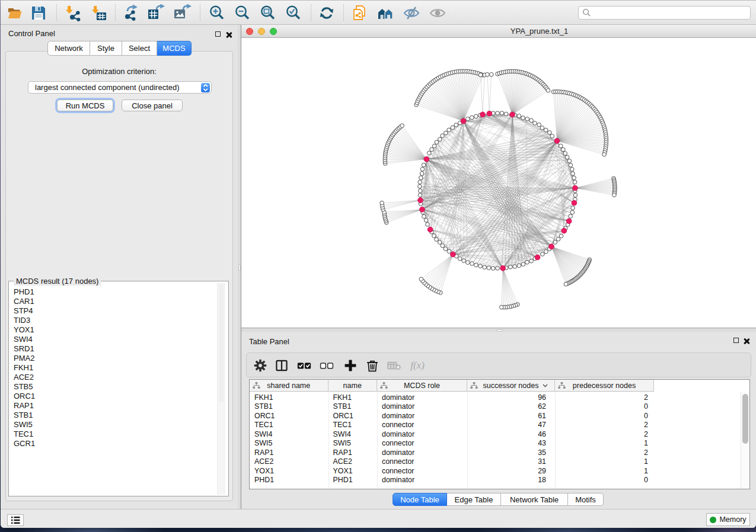  What do you see at coordinates (745, 441) in the screenshot?
I see `table-scrollbar` at bounding box center [745, 441].